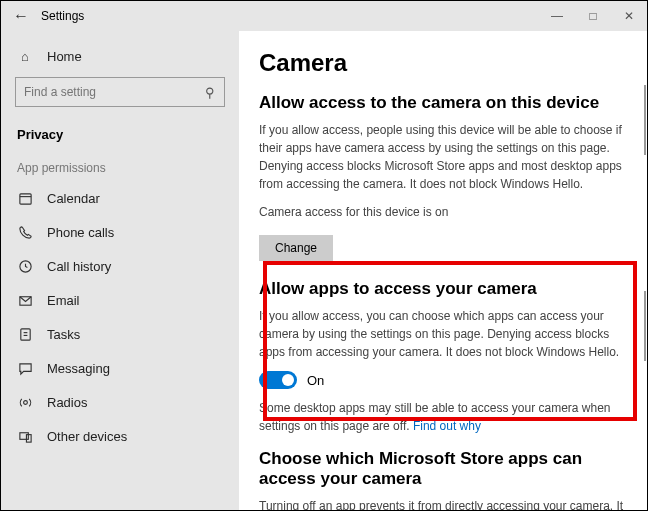 Image resolution: width=648 pixels, height=511 pixels. What do you see at coordinates (79, 266) in the screenshot?
I see `sidebar-item-label: Call history` at bounding box center [79, 266].